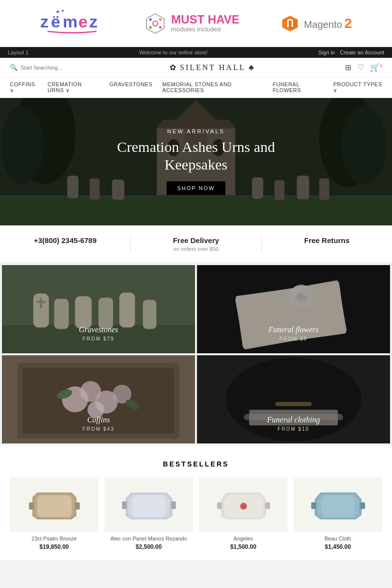 This screenshot has width=392, height=588. What do you see at coordinates (196, 162) in the screenshot?
I see `hero-content: NEW ARRIVALS Cremation Ashes Urns and Ke…` at bounding box center [196, 162].